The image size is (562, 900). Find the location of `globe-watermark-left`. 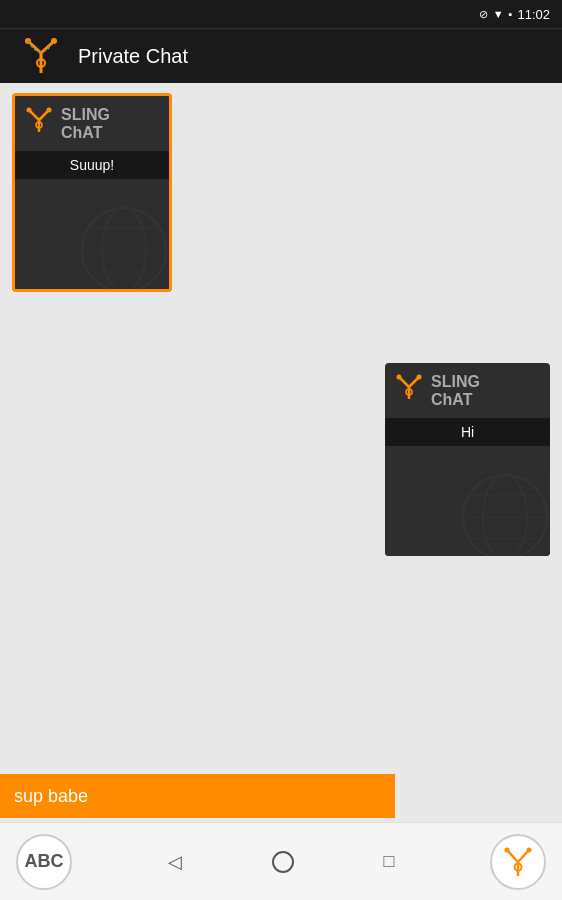

globe-watermark-left is located at coordinates (122, 244).